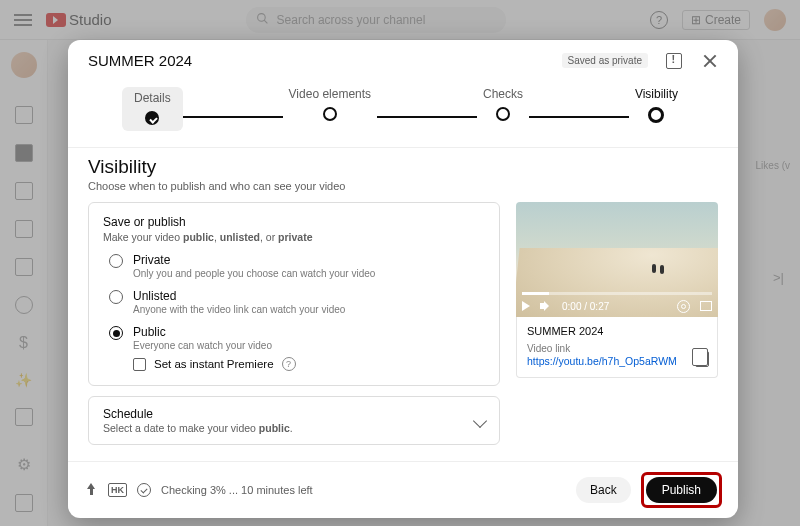  What do you see at coordinates (656, 109) in the screenshot?
I see `step-visibility: Visibility` at bounding box center [656, 109].